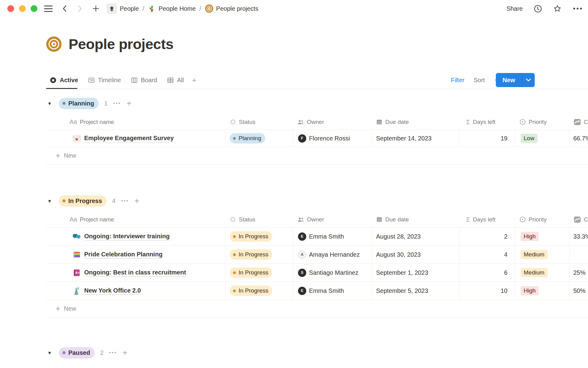 The width and height of the screenshot is (588, 368). Describe the element at coordinates (317, 139) in the screenshot. I see `table-row: Employee Engagement Survey Planning FFlo…` at that location.